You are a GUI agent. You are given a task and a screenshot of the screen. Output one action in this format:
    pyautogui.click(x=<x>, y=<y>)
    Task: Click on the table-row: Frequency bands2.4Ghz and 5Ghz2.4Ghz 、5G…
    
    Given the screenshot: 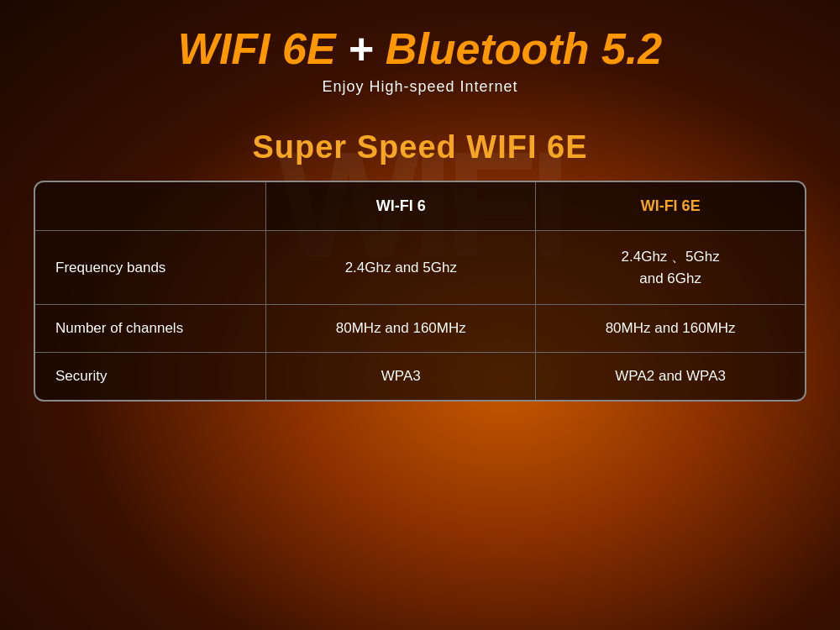 What is the action you would take?
    pyautogui.click(x=420, y=268)
    